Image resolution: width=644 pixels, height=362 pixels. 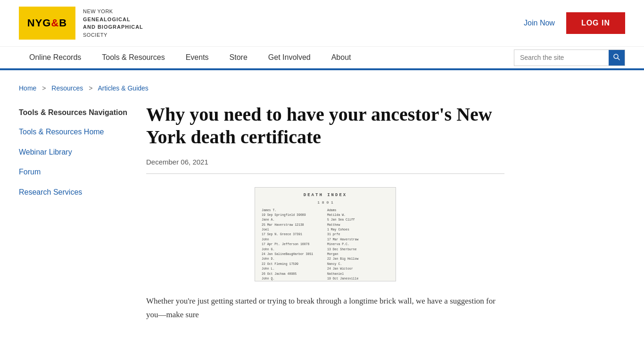 I want to click on article-body-text: Whether you're just getting started or t…, so click(x=325, y=308).